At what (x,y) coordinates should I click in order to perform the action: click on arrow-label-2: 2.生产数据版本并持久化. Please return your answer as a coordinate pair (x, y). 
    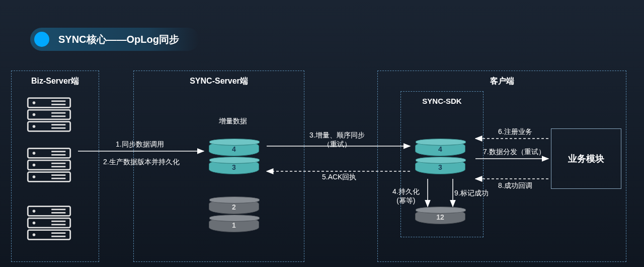
    Looking at the image, I should click on (141, 162).